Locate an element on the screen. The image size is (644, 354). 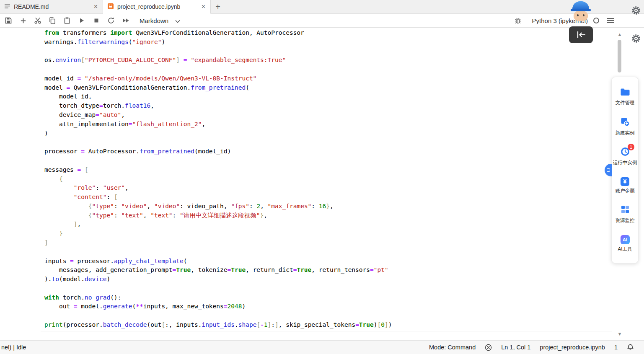
panel-item-running-instances: 1 运行中实例 is located at coordinates (625, 157).